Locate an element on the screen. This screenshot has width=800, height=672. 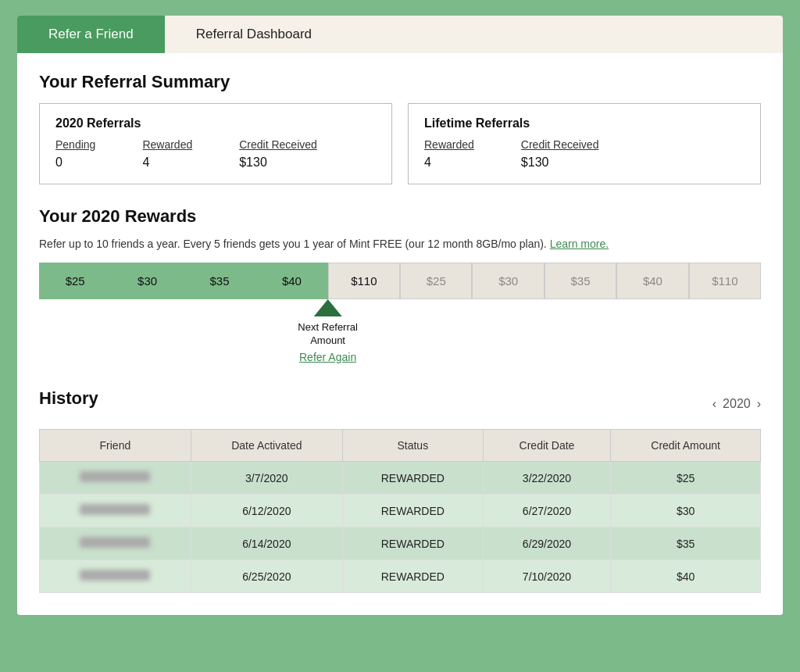
credit-date-cell: 3/22/2020 is located at coordinates (547, 478).